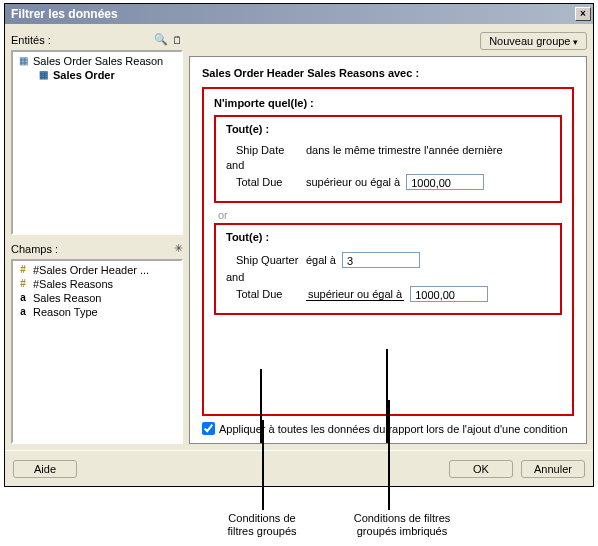 This screenshot has height=546, width=598. I want to click on close-icon: ×, so click(583, 14).